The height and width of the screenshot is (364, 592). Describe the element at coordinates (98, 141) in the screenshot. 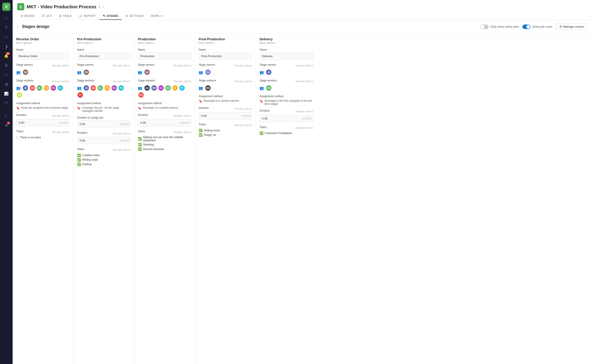

I see `duration-input-pre-production` at that location.